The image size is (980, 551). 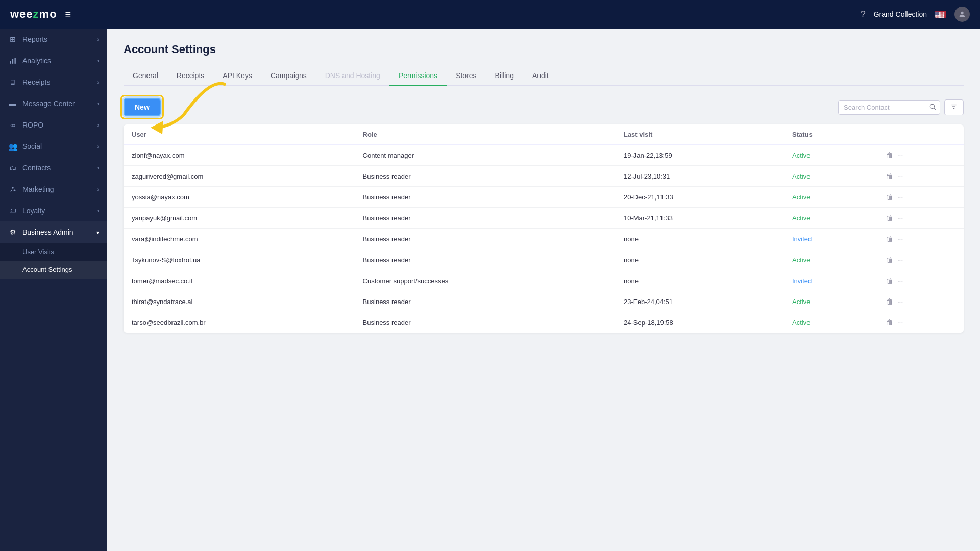 What do you see at coordinates (54, 211) in the screenshot?
I see `sidebar-item-loyalty: 🏷 Loyalty ›` at bounding box center [54, 211].